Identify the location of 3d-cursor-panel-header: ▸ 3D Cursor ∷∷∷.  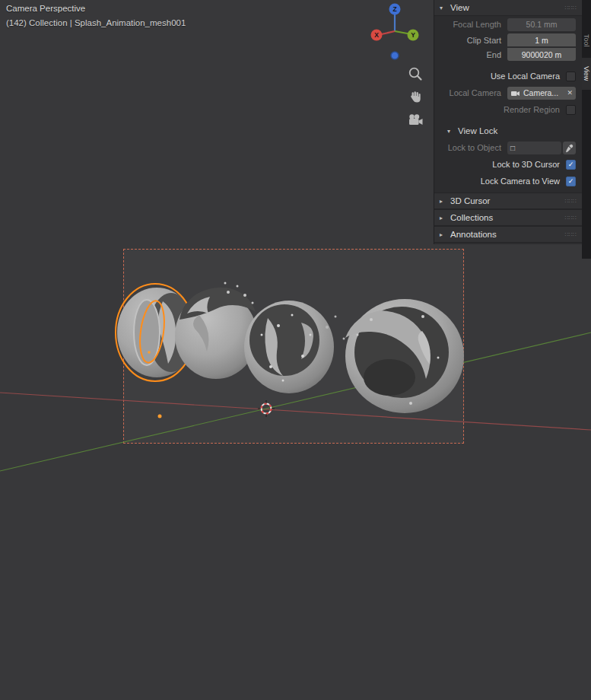
(508, 201).